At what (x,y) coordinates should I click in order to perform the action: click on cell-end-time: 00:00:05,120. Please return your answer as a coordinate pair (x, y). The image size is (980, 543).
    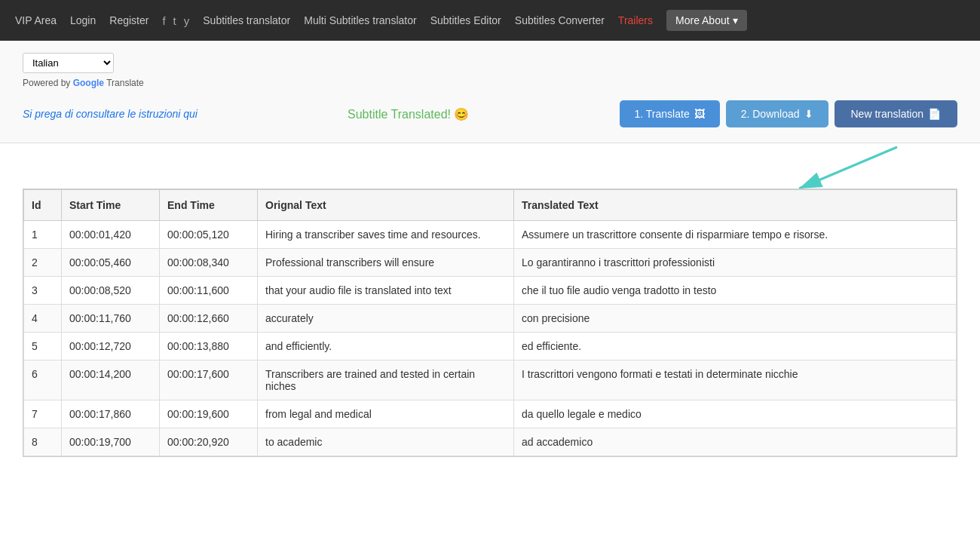
    Looking at the image, I should click on (209, 235).